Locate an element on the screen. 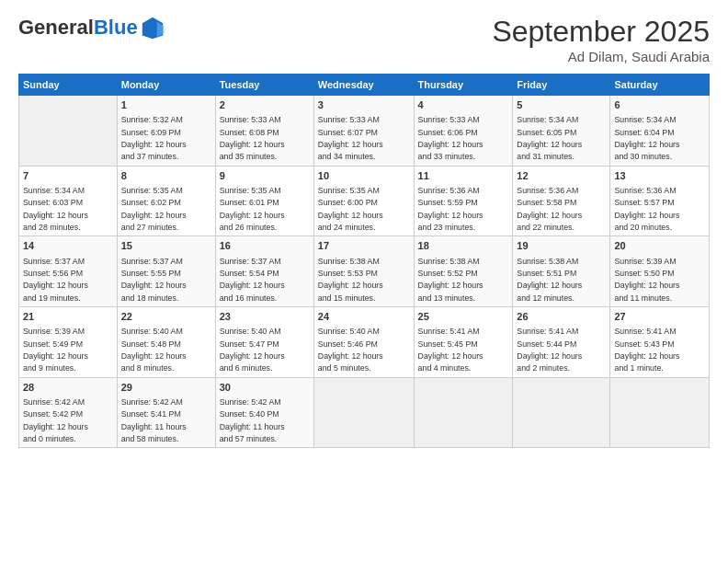 The width and height of the screenshot is (728, 563). table-row: 6Sunrise: 5:34 AMSunset: 6:04 PMDaylight… is located at coordinates (660, 131).